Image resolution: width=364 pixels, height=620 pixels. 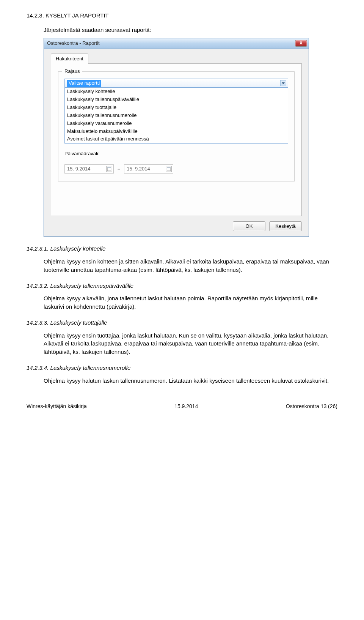 I want to click on close-button: X, so click(x=301, y=43).